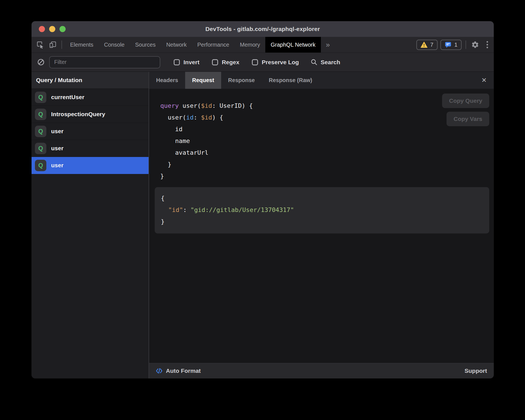 This screenshot has width=525, height=420. Describe the element at coordinates (177, 62) in the screenshot. I see `invert-checkbox` at that location.